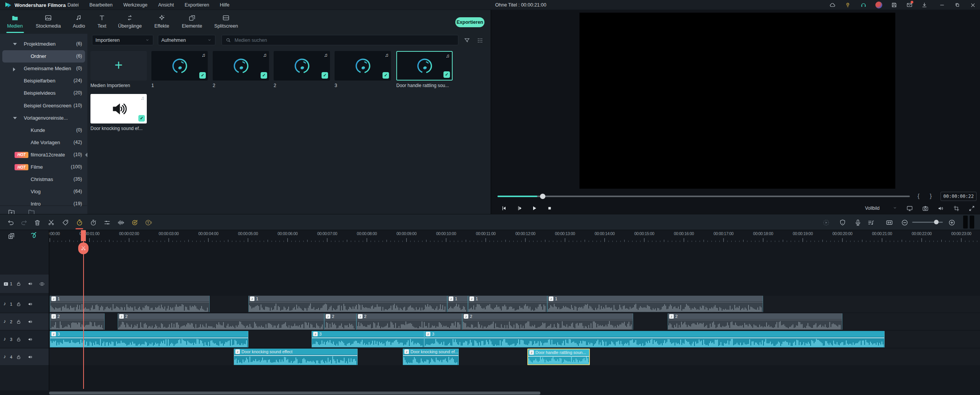 The height and width of the screenshot is (395, 980). What do you see at coordinates (25, 284) in the screenshot?
I see `video-track-header-1: 1` at bounding box center [25, 284].